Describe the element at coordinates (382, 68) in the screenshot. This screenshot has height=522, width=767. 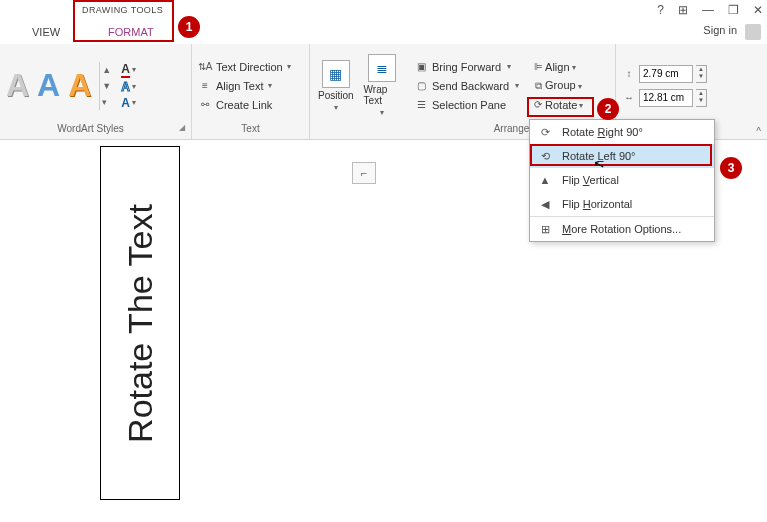
I see `wrap-text-icon: ≣` at that location.